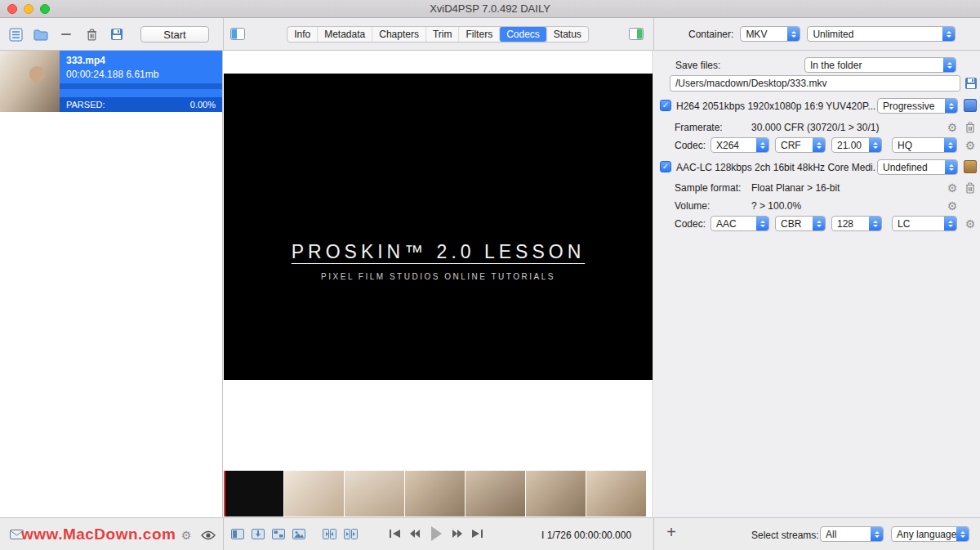 The width and height of the screenshot is (980, 550). What do you see at coordinates (351, 534) in the screenshot?
I see `compare-source-icon` at bounding box center [351, 534].